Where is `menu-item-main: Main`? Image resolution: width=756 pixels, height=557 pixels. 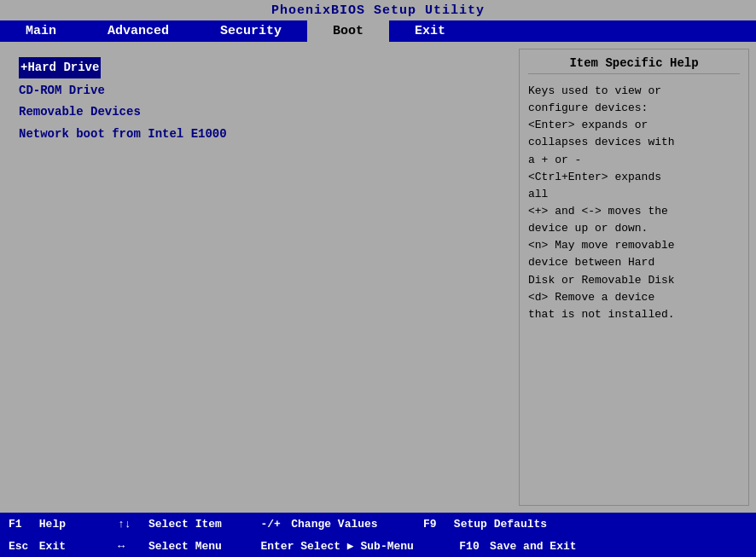 menu-item-main: Main is located at coordinates (41, 31).